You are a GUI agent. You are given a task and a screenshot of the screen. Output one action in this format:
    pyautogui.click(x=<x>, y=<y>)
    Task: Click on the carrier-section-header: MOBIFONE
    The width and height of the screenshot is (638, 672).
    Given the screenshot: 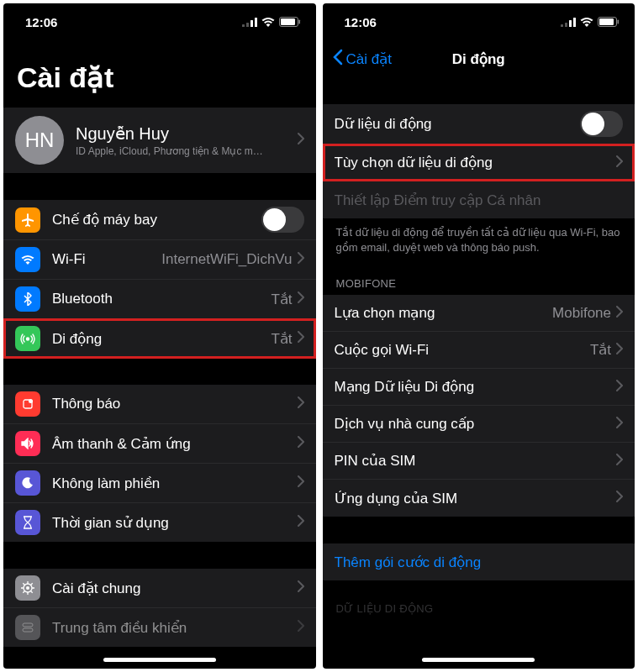 What is the action you would take?
    pyautogui.click(x=479, y=284)
    